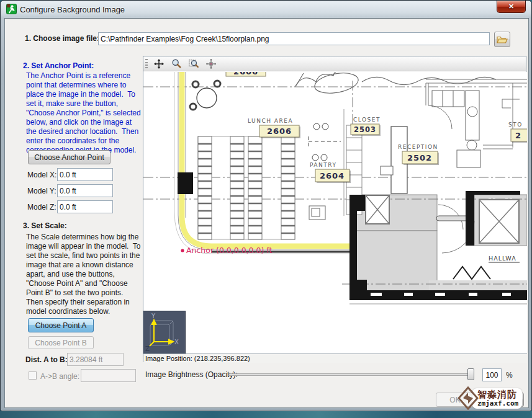 The height and width of the screenshot is (418, 532). Describe the element at coordinates (294, 38) in the screenshot. I see `file-path-input` at that location.